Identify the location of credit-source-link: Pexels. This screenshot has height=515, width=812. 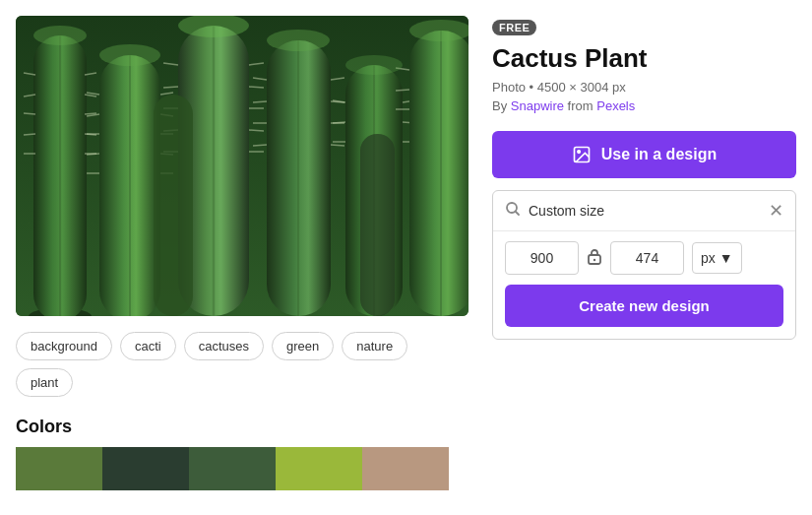
(616, 106).